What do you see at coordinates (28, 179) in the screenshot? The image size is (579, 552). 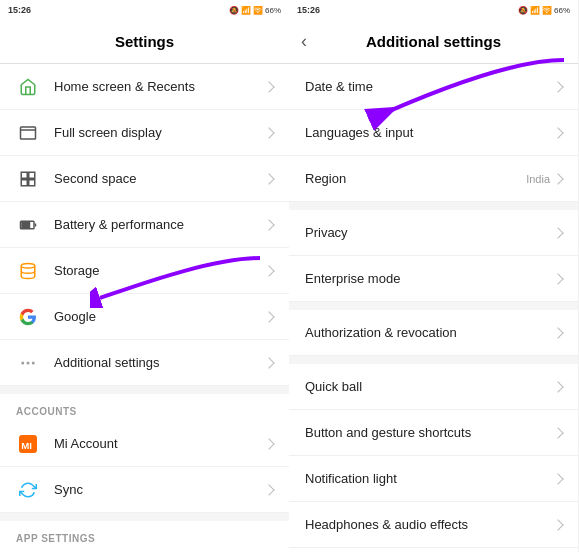 I see `second-icon` at bounding box center [28, 179].